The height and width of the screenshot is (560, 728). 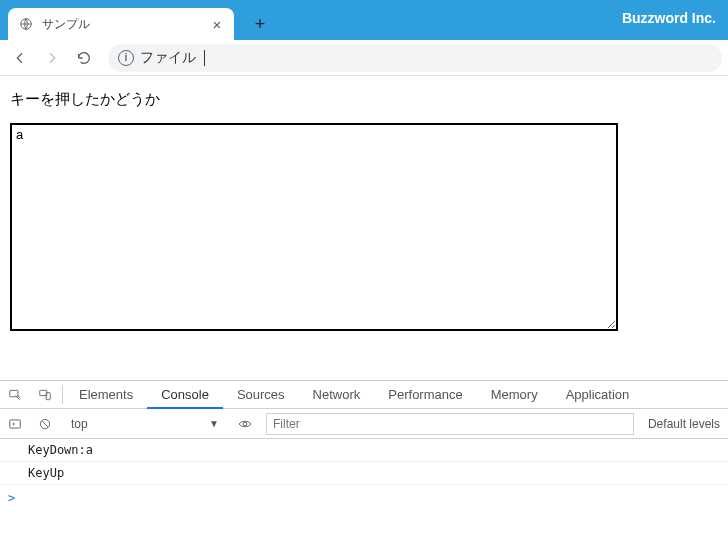 I want to click on chevron-down-icon: ▼, so click(x=214, y=424).